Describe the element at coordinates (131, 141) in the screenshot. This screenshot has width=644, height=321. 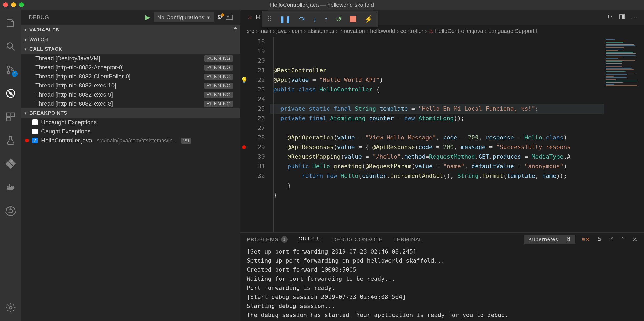
I see `breakpoint-file: ✓ HelloController.java src/main/java/com…` at that location.